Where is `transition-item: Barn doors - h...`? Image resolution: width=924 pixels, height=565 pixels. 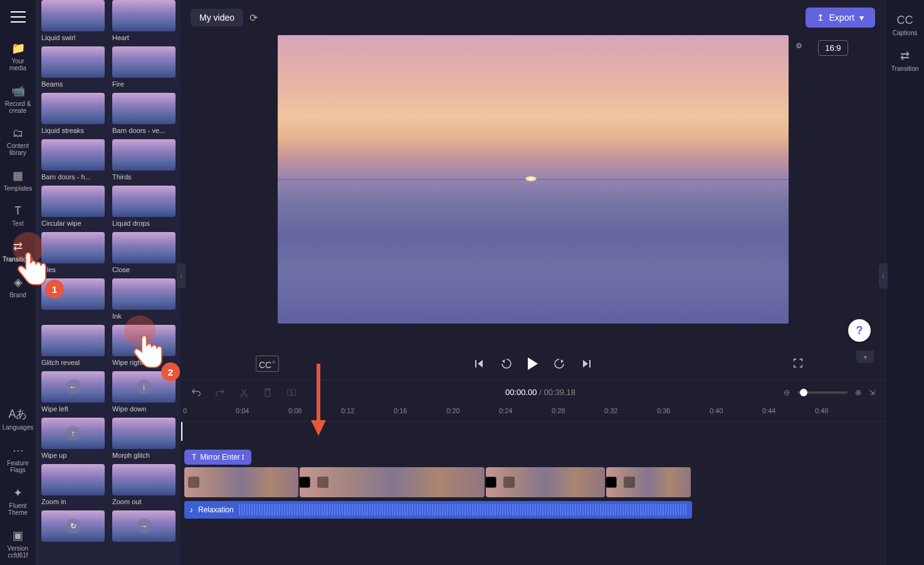
transition-item: Barn doors - h... is located at coordinates (73, 160).